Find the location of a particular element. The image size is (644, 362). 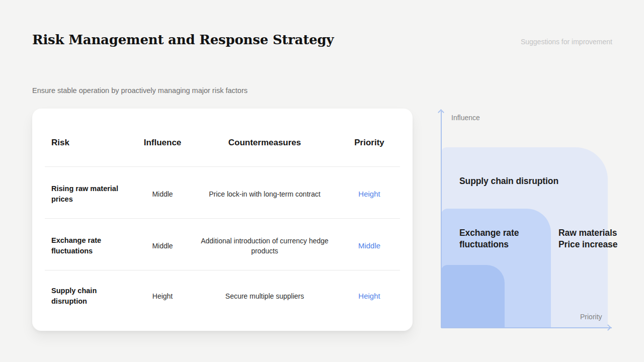

column-header-countermeasures: Countermeasures is located at coordinates (265, 143).